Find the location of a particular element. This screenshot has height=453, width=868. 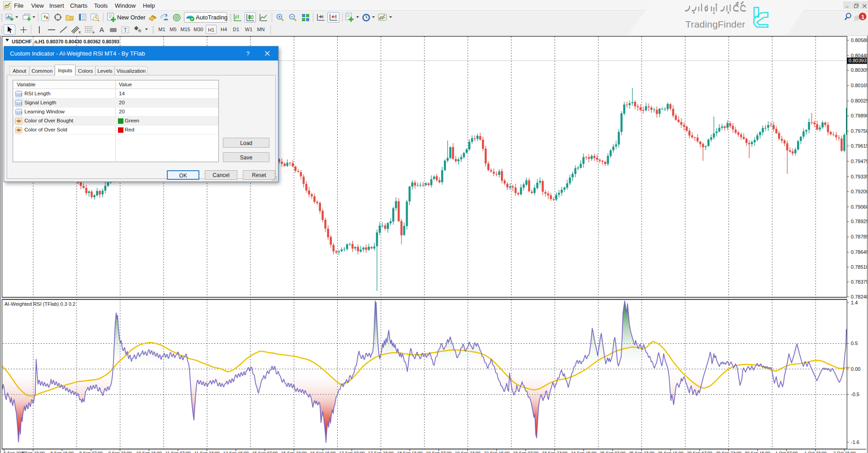

svg-text: 0.80440 is located at coordinates (859, 56).